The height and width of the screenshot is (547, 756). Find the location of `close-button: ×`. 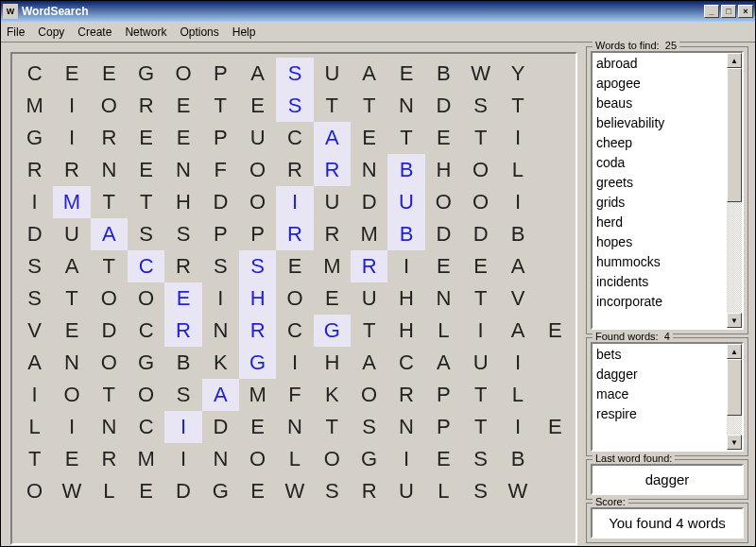

close-button: × is located at coordinates (746, 11).